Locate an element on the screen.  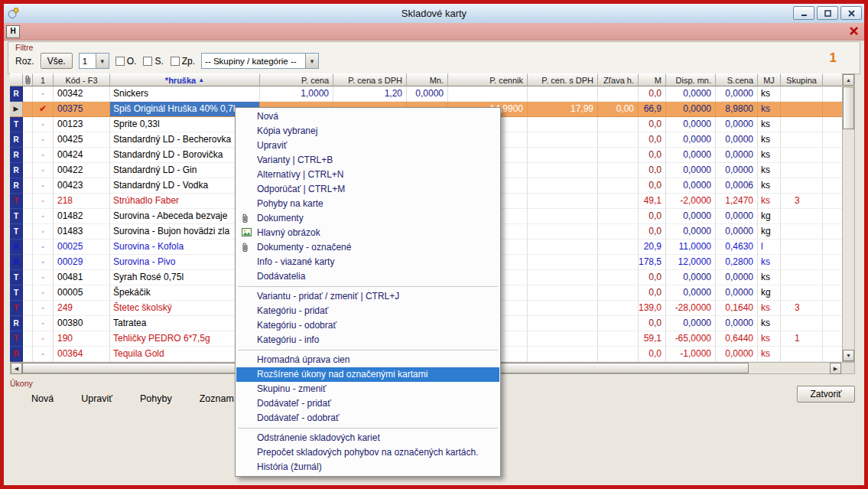
menu-item: Dodávateľ - odobrať is located at coordinates (368, 418).